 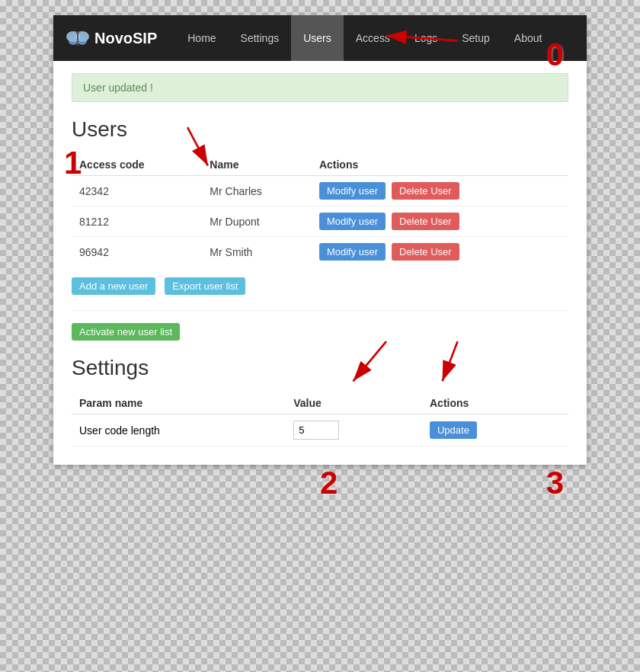 I want to click on table-actions-row: Add a new user Export user list, so click(x=320, y=286).